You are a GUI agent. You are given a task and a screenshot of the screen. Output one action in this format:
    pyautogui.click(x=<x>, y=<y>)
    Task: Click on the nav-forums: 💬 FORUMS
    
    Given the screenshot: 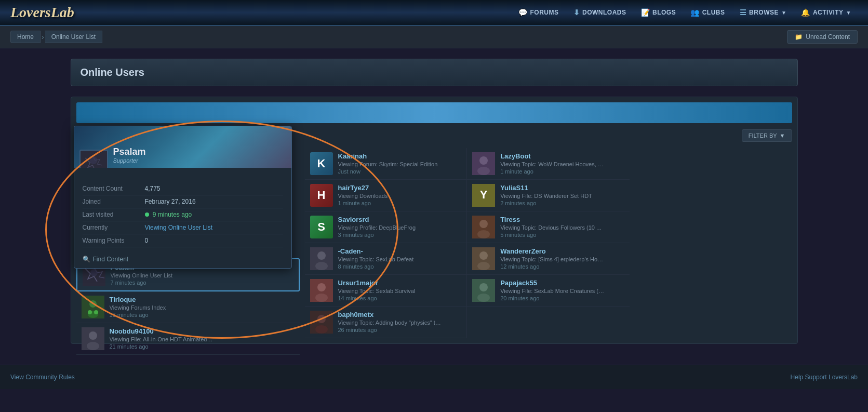 What is the action you would take?
    pyautogui.click(x=539, y=12)
    